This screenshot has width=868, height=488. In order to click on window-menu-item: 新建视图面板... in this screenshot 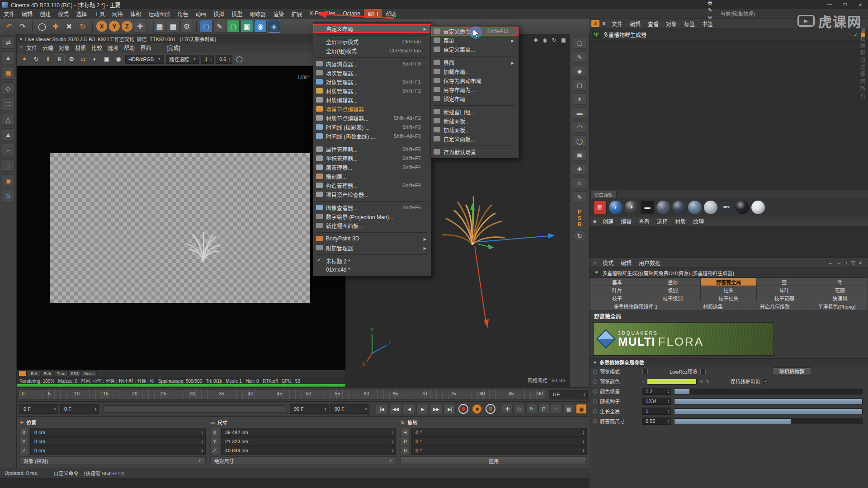, I will do `click(372, 225)`.